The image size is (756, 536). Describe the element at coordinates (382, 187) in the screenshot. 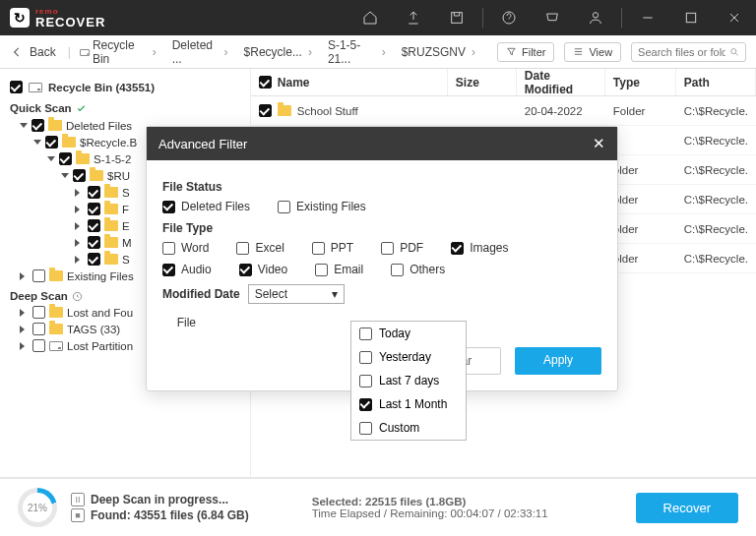

I see `file-status-label: File Status` at that location.